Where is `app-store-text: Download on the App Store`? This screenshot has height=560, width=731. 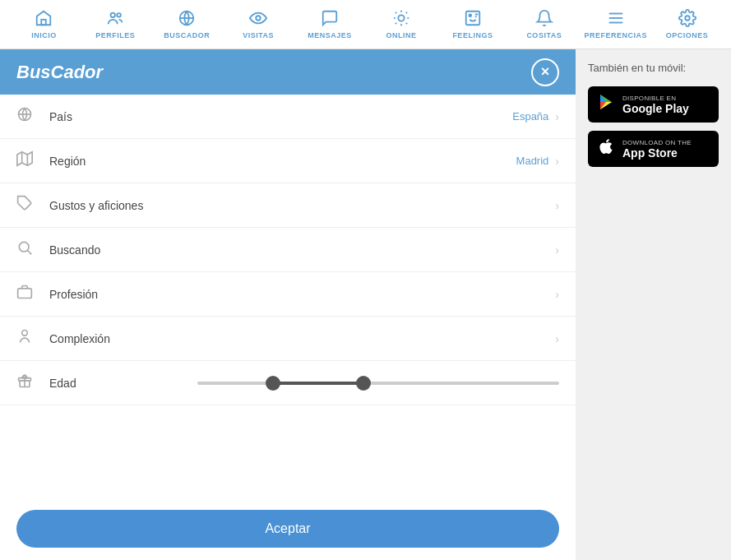
app-store-text: Download on the App Store is located at coordinates (657, 150).